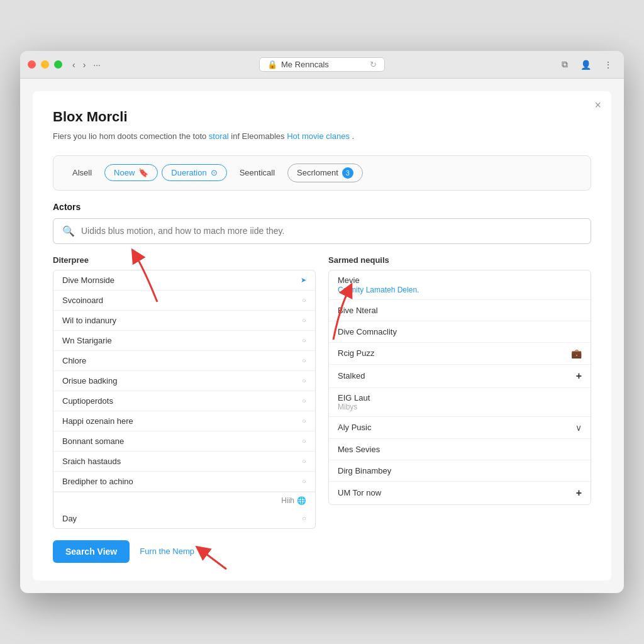 This screenshot has height=644, width=644. I want to click on day-item: Day ○, so click(184, 518).